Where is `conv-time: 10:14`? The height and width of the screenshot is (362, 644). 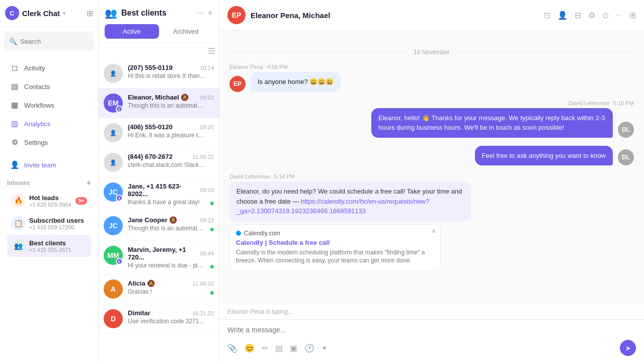
conv-time: 10:14 is located at coordinates (207, 68).